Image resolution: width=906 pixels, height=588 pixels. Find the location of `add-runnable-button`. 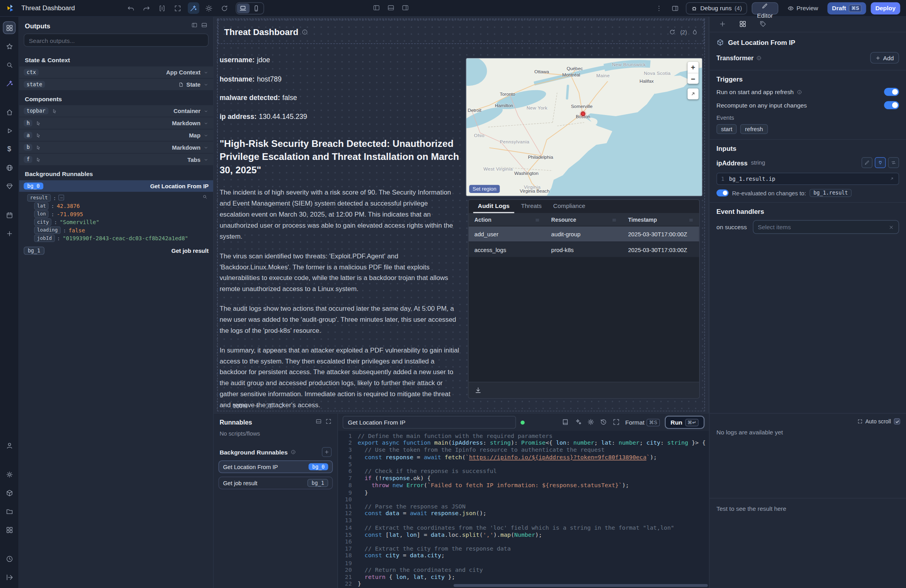

add-runnable-button is located at coordinates (327, 452).